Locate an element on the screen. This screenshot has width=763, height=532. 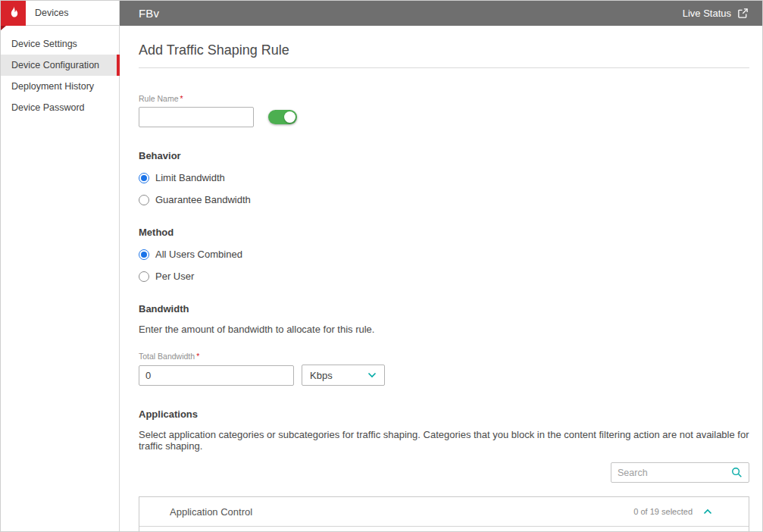
sidebar-item-device-configuration: Device Configuration is located at coordinates (60, 65).